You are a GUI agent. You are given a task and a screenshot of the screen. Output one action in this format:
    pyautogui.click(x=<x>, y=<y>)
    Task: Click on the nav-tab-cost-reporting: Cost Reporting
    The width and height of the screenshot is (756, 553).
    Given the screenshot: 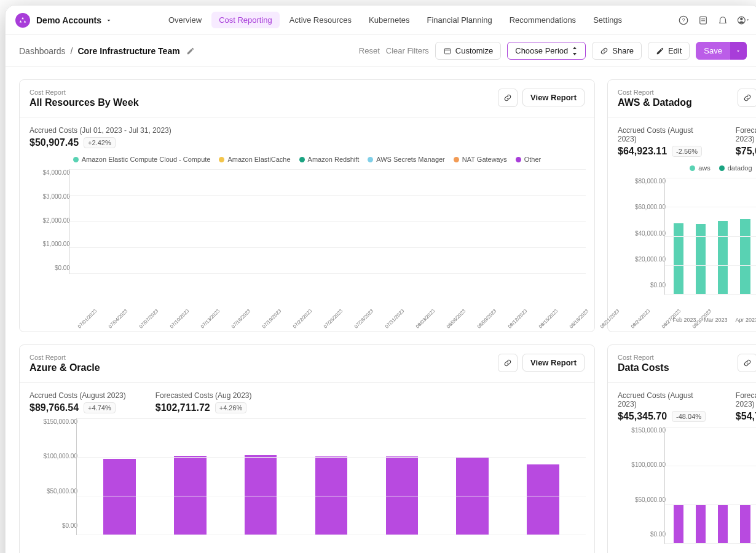 What is the action you would take?
    pyautogui.click(x=246, y=20)
    